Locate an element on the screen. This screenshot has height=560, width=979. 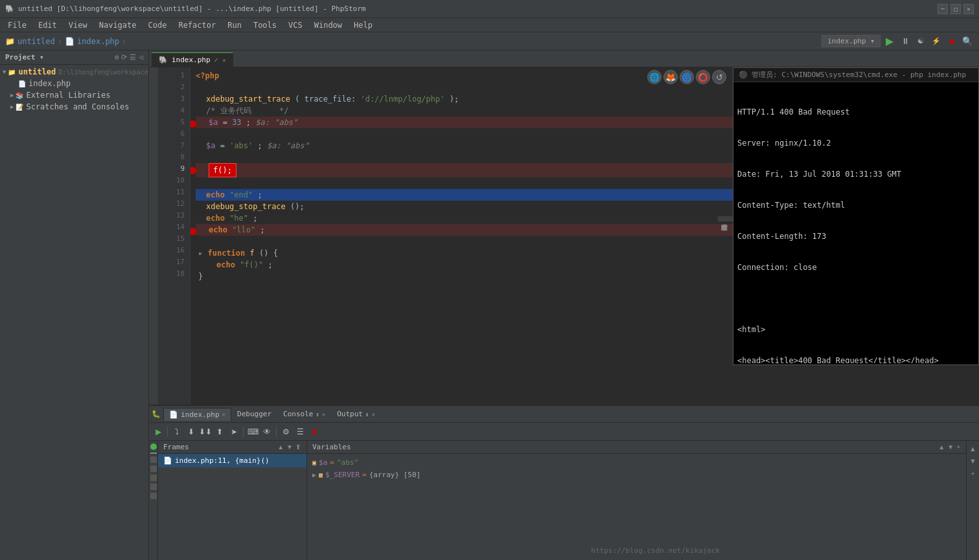
restore-layout-button: ☰ is located at coordinates (300, 432).